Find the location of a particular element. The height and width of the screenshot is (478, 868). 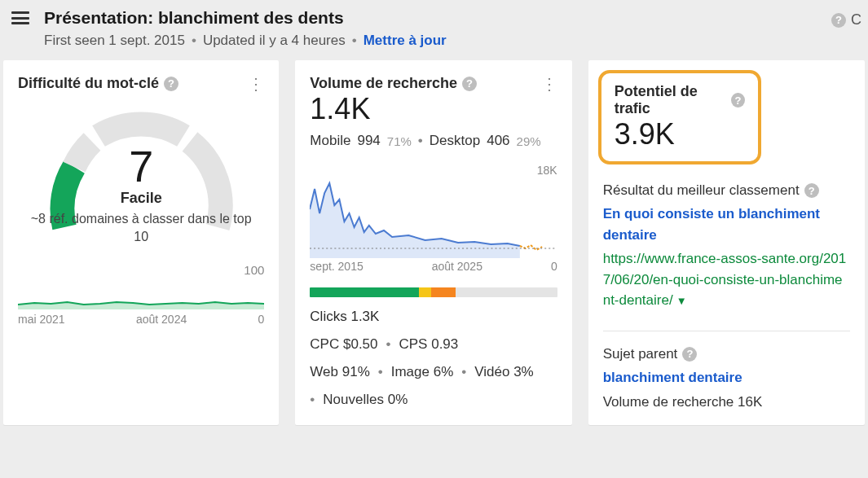

clicks-value: 1.3K is located at coordinates (365, 316).